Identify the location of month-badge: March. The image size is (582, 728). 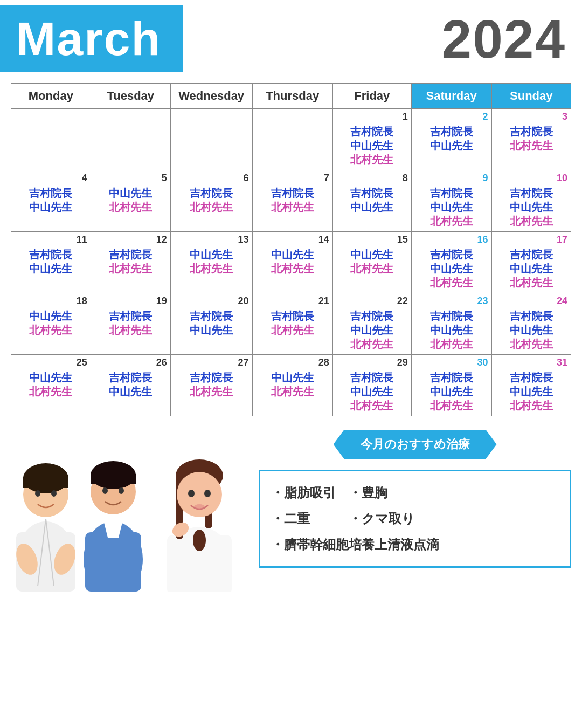
(92, 39).